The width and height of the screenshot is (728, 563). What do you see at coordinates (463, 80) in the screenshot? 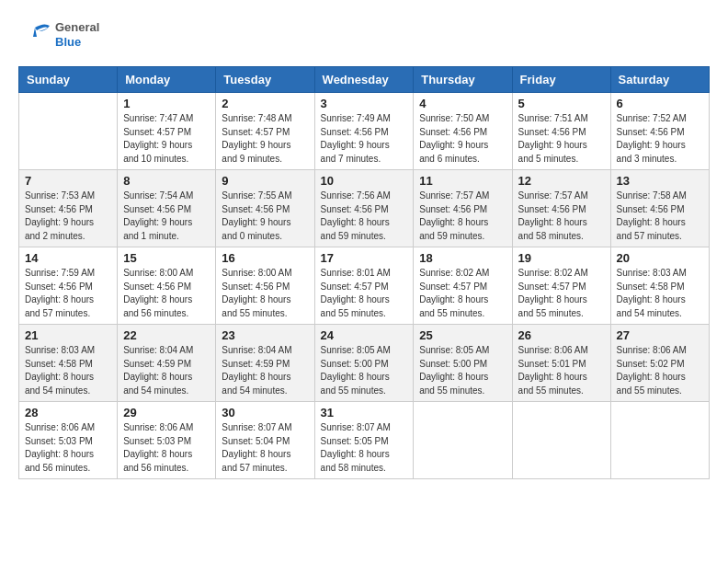
I see `day-header-thursday: Thursday` at bounding box center [463, 80].